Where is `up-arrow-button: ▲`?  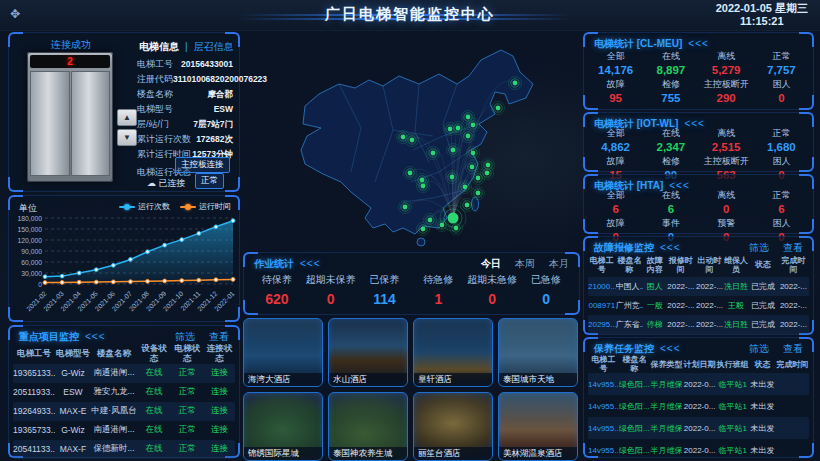 up-arrow-button: ▲ is located at coordinates (127, 118).